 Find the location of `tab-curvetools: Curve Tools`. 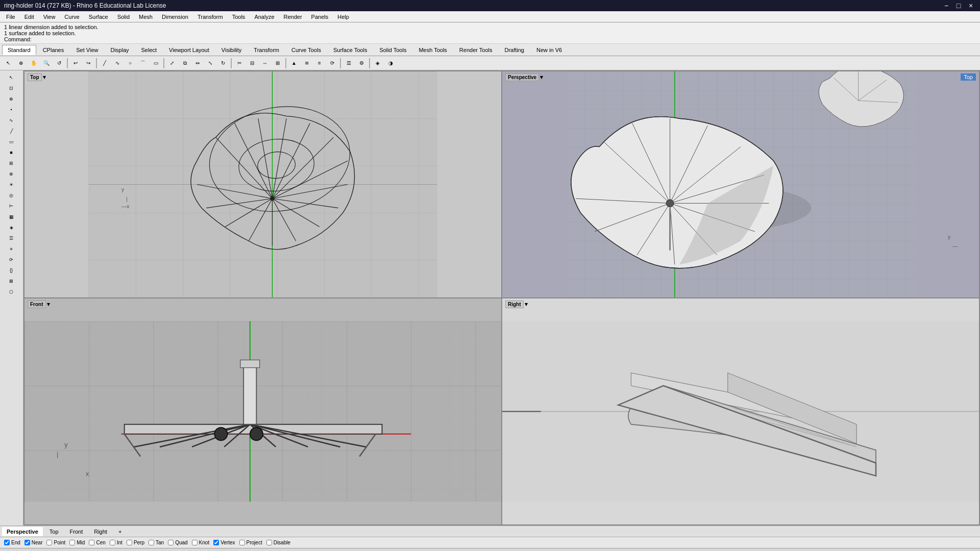

tab-curvetools: Curve Tools is located at coordinates (306, 50).